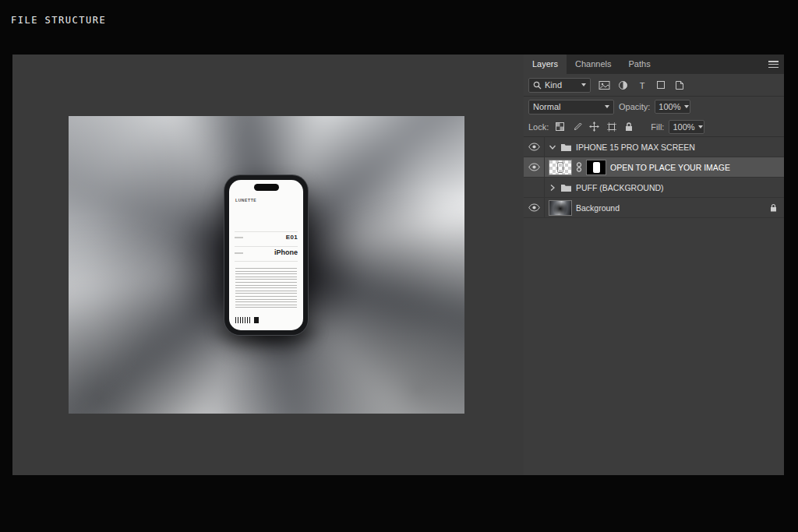  What do you see at coordinates (579, 167) in the screenshot?
I see `layer-mask-link-icon` at bounding box center [579, 167].